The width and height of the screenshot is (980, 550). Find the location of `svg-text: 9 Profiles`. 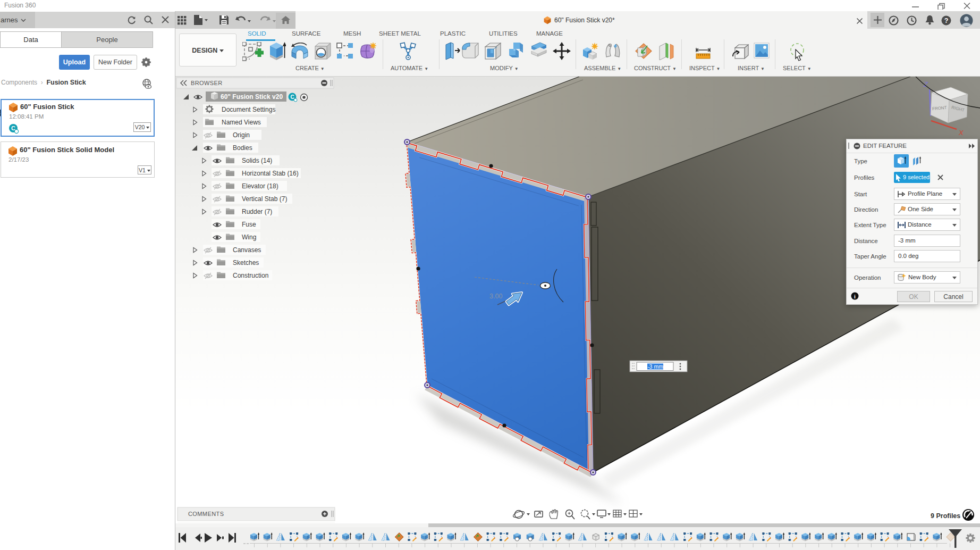

svg-text: 9 Profiles is located at coordinates (945, 516).